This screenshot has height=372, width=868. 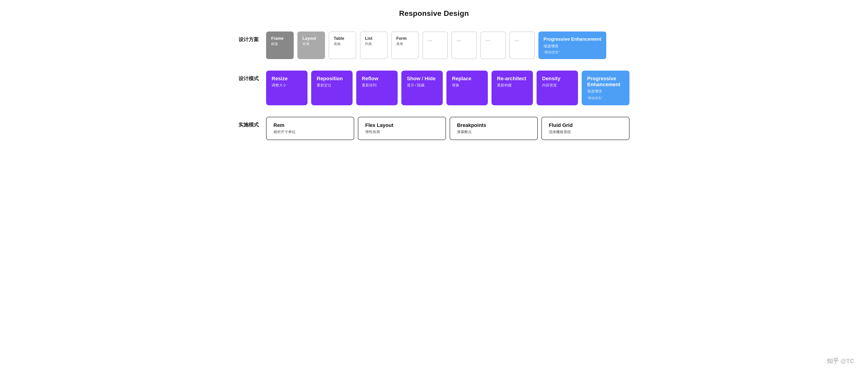 I want to click on card-breakpoints: Breakpoints 屏幕断点, so click(x=494, y=129).